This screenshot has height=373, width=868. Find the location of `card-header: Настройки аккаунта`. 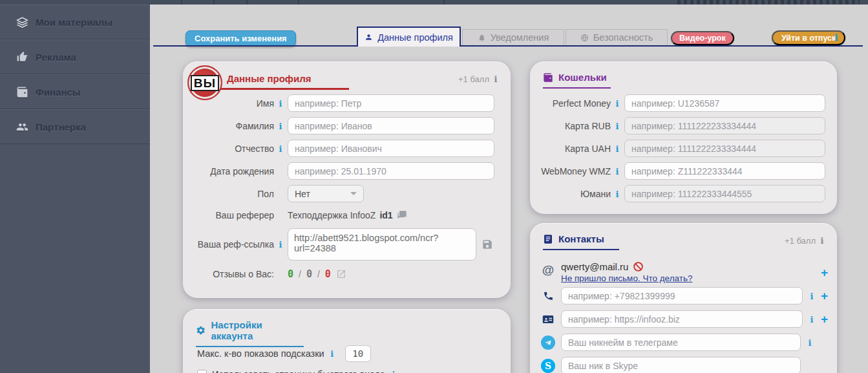

card-header: Настройки аккаунта is located at coordinates (249, 334).